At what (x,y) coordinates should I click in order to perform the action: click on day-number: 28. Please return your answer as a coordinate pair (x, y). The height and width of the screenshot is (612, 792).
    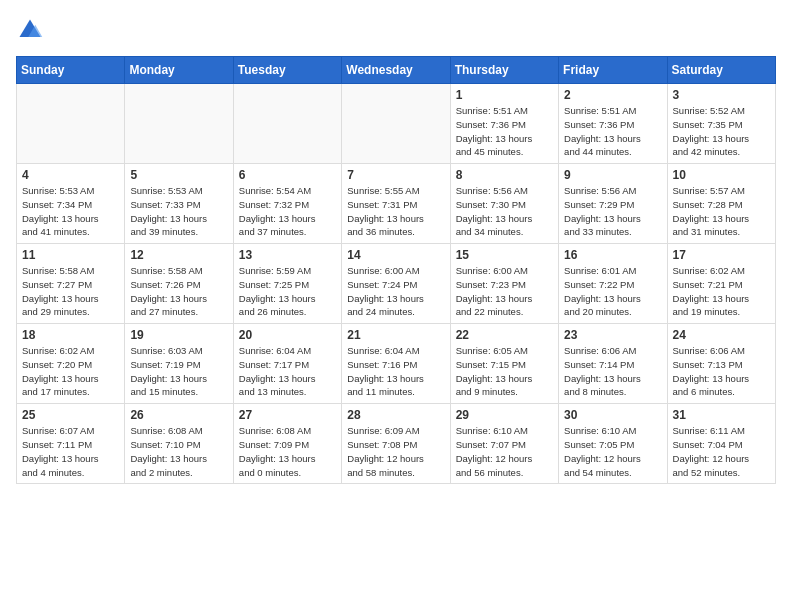
    Looking at the image, I should click on (396, 415).